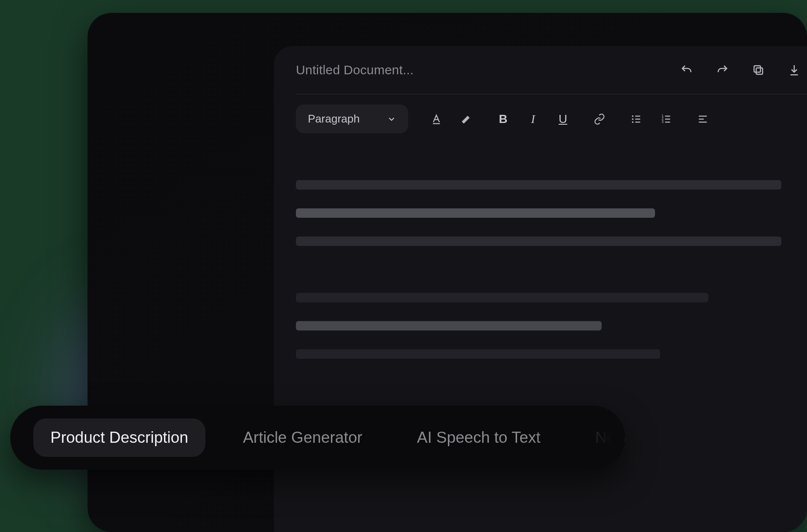 The width and height of the screenshot is (807, 532). I want to click on link-icon, so click(599, 119).